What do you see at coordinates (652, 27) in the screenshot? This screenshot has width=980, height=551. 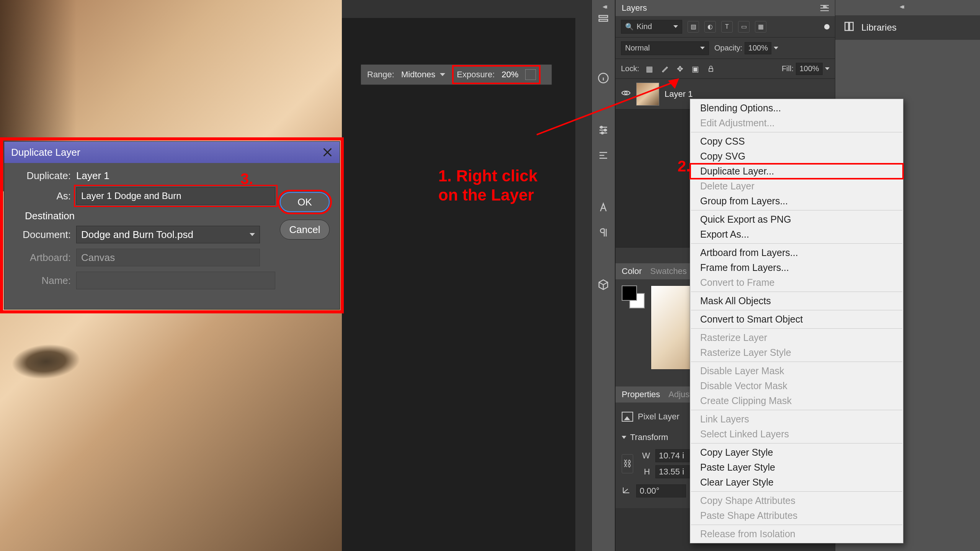 I see `layer-filter-kind: 🔍 Kind` at bounding box center [652, 27].